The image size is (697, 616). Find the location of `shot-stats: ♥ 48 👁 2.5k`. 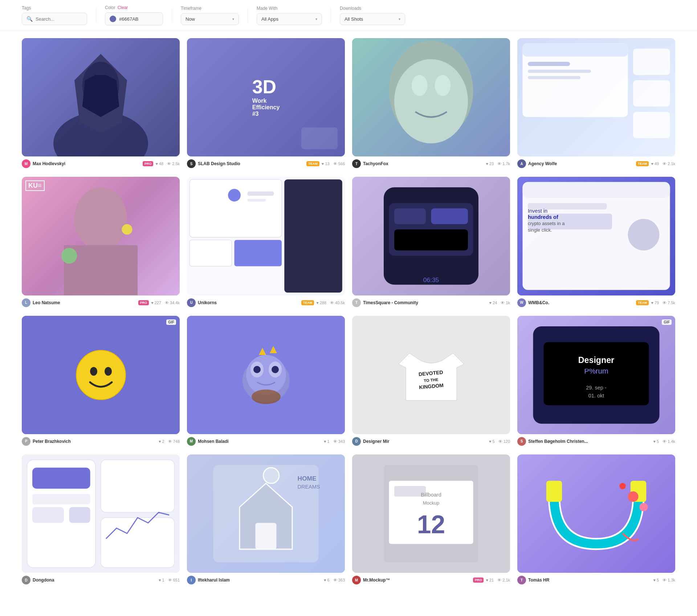

shot-stats: ♥ 48 👁 2.5k is located at coordinates (168, 164).